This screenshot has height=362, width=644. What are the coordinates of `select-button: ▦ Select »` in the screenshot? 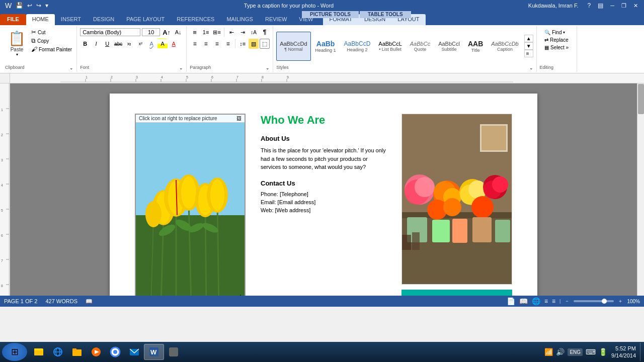 It's located at (556, 47).